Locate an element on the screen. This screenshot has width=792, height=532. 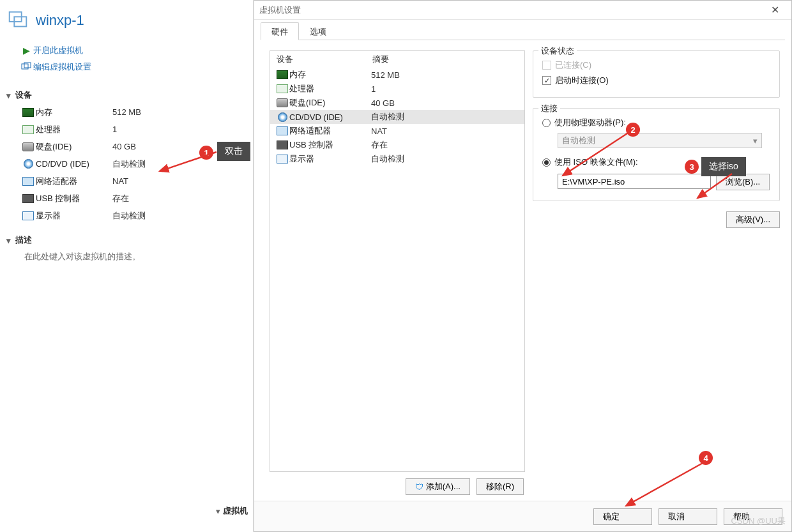
hw-row-net: 网络适配器NAT is located at coordinates (397, 131).